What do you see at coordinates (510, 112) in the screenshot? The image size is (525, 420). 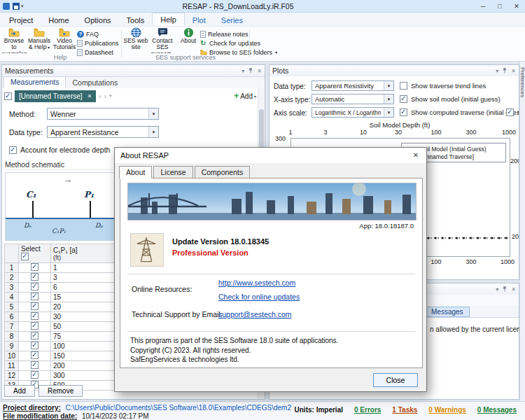 I see `show-legend-checkbox` at bounding box center [510, 112].